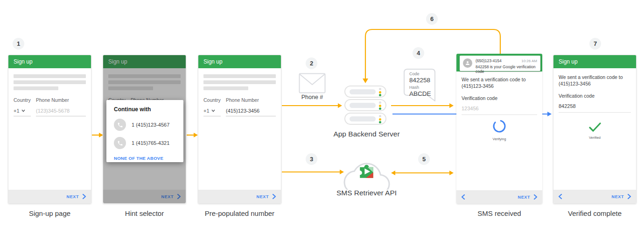 This screenshot has width=644, height=243. What do you see at coordinates (595, 108) in the screenshot?
I see `verification-code-input: 842258` at bounding box center [595, 108].